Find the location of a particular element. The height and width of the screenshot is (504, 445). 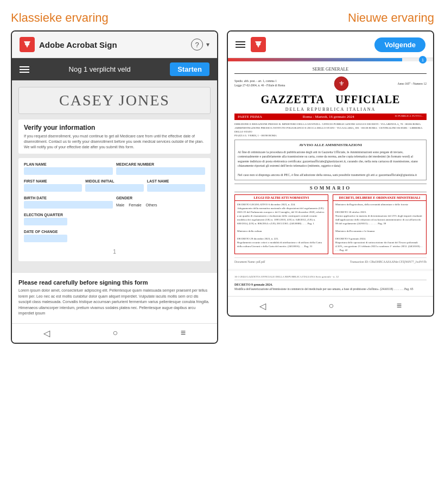

medicare-label: MEDICARE NUMBER is located at coordinates (161, 164).